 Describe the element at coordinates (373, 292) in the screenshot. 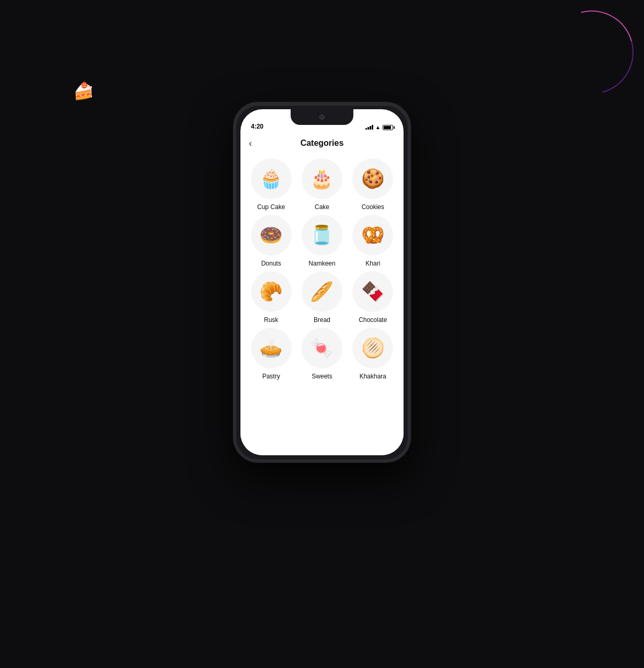

I see `category-circle-chocolate: 🍫` at that location.